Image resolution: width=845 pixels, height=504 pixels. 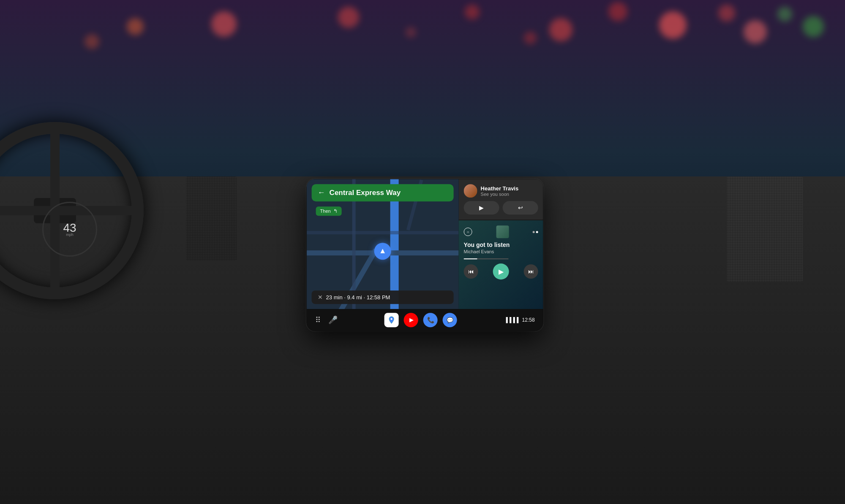 What do you see at coordinates (358, 297) in the screenshot?
I see `eta-info: 23 min · 9.4 mi · 12:58 PM` at bounding box center [358, 297].